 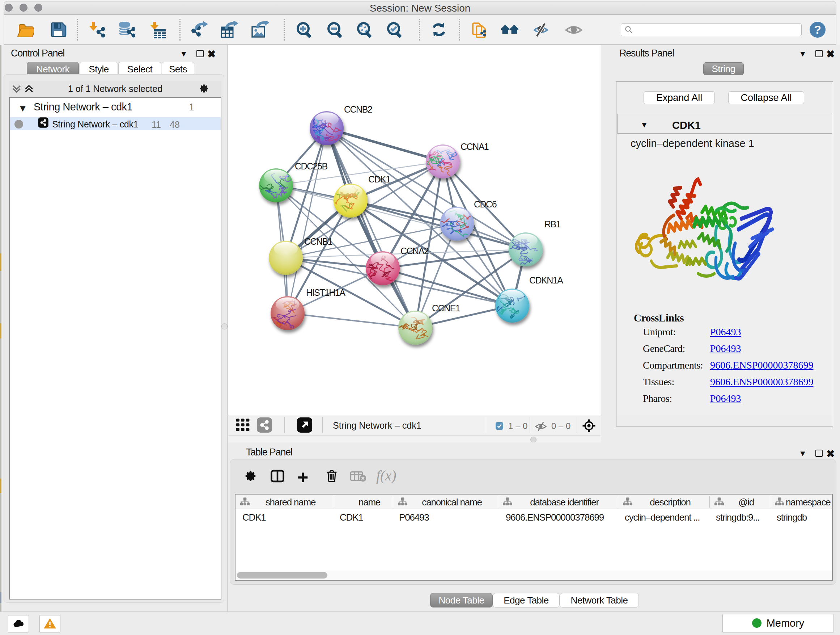 I want to click on svg-text: CCNE1, so click(x=446, y=308).